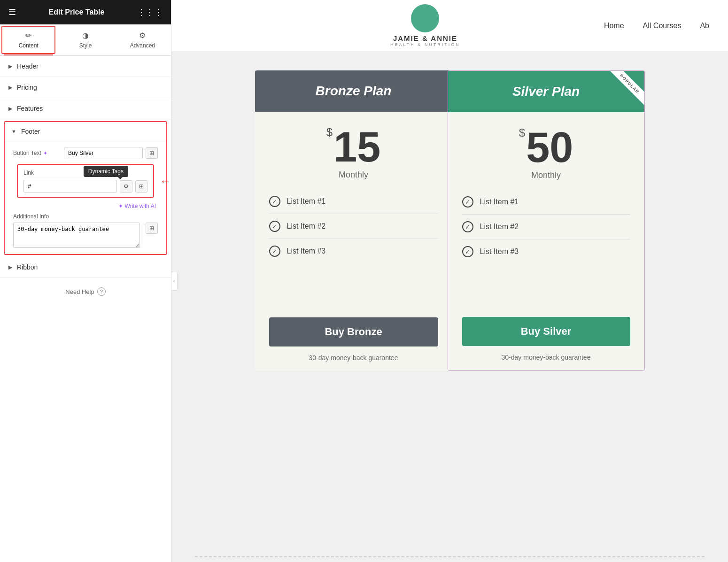 The image size is (728, 562). Describe the element at coordinates (425, 18) in the screenshot. I see `logo-circle` at that location.